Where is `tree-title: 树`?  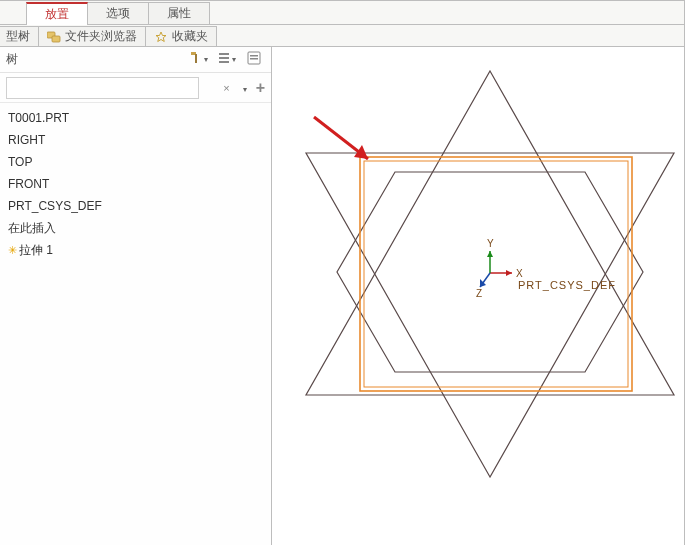 tree-title: 树 is located at coordinates (94, 60).